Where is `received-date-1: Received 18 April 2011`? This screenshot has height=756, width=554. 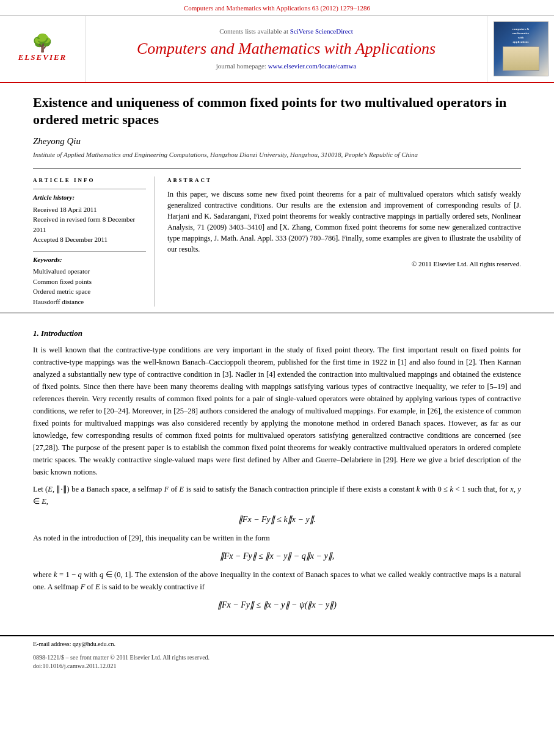
received-date-1: Received 18 April 2011 is located at coordinates (89, 210).